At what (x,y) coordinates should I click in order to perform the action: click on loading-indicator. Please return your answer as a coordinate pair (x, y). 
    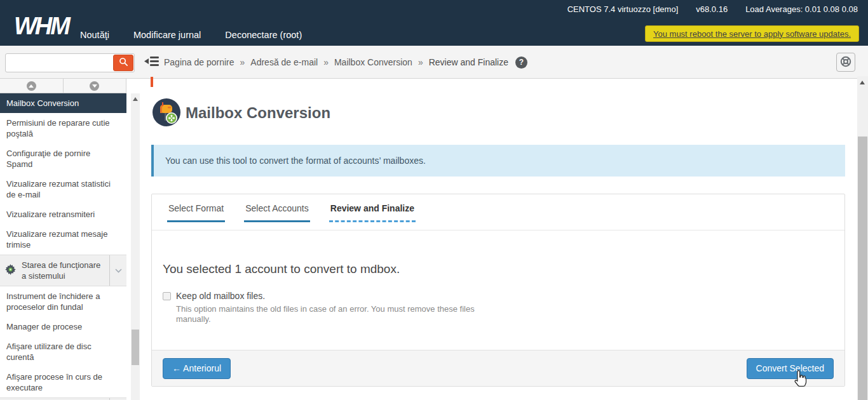
    Looking at the image, I should click on (152, 82).